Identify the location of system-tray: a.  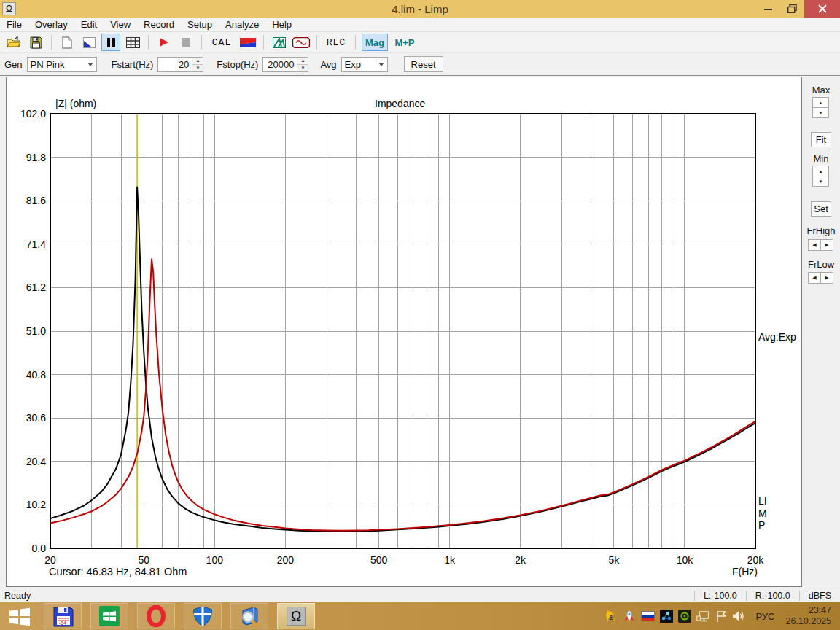
(722, 616).